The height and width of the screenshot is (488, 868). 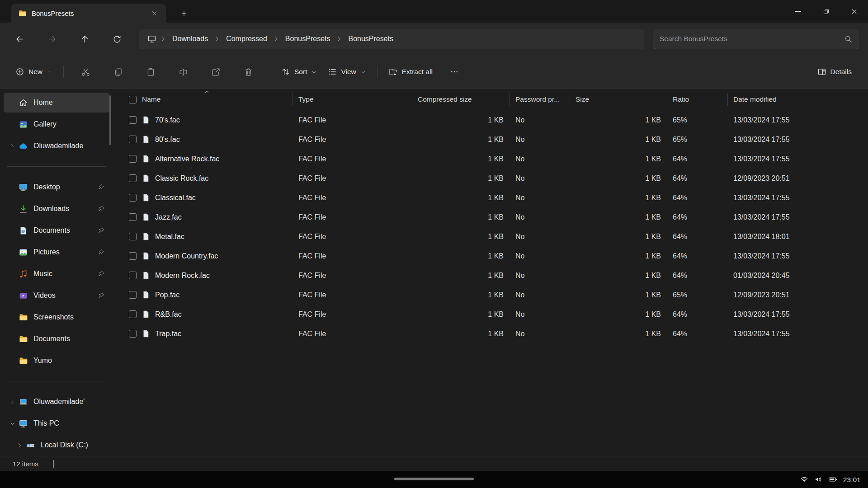 What do you see at coordinates (190, 39) in the screenshot?
I see `breadcrumb-downloads: Downloads` at bounding box center [190, 39].